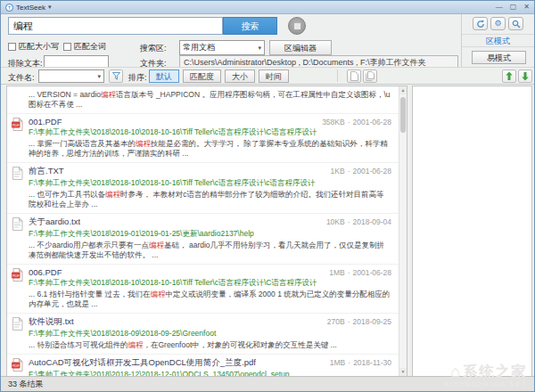 The height and width of the screenshot is (392, 535). Describe the element at coordinates (68, 46) in the screenshot. I see `whole-word-checkbox` at that location.